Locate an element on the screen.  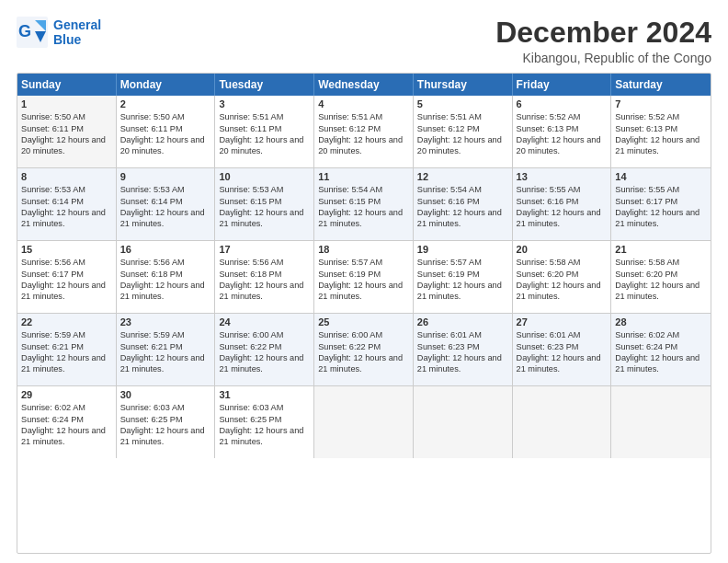
cell-w4-d2: 23 Sunrise: 5:59 AM Sunset: 6:21 PM Dayl… is located at coordinates (166, 350).